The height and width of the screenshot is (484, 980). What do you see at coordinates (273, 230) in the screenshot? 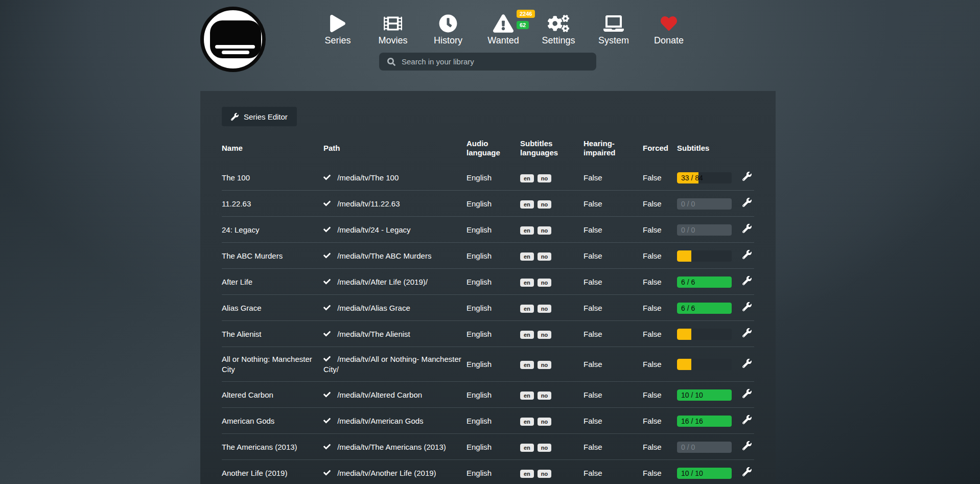
I see `series-name: 24: Legacy` at bounding box center [273, 230].